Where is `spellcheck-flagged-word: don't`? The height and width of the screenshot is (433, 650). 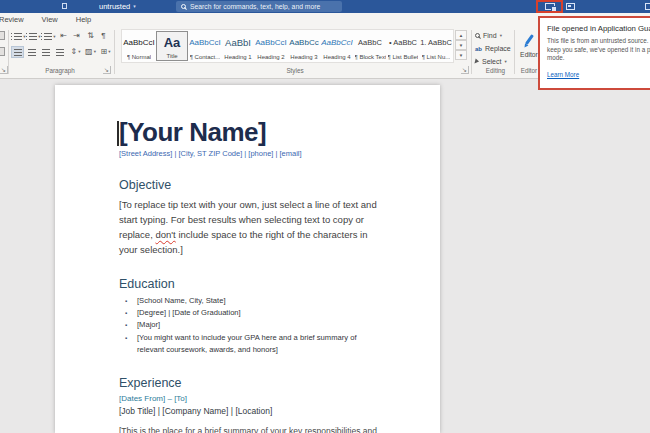
spellcheck-flagged-word: don't is located at coordinates (165, 234).